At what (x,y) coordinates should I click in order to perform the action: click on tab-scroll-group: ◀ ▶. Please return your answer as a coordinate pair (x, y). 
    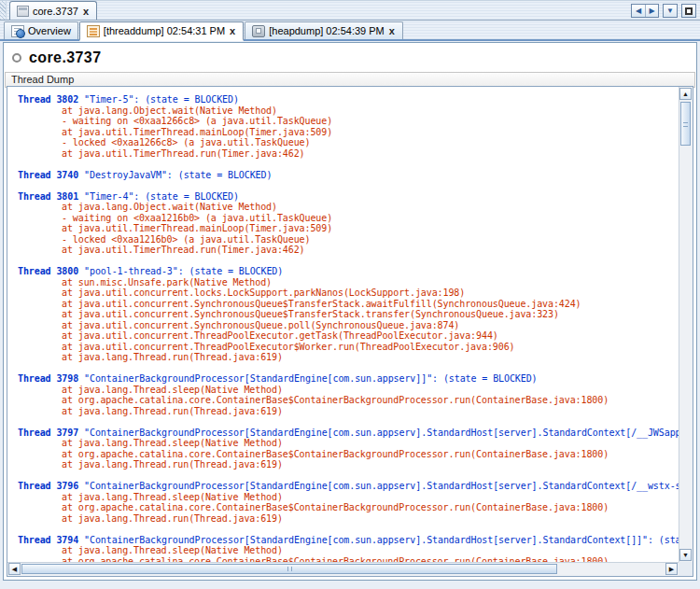
    Looking at the image, I should click on (645, 11).